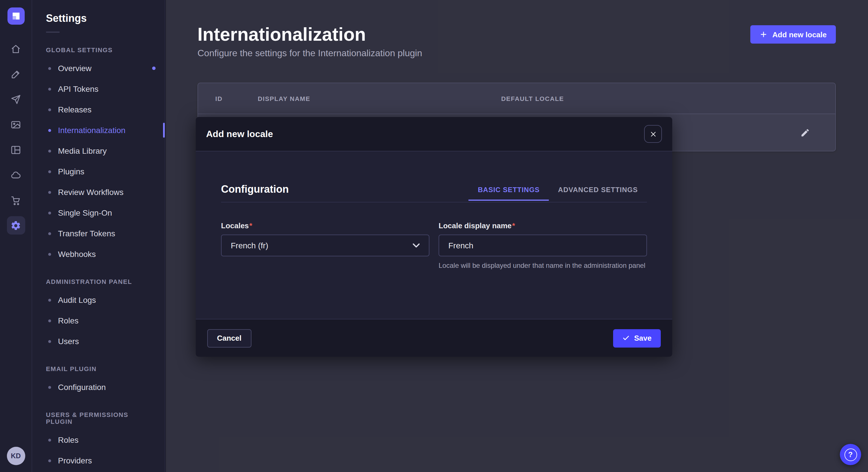 The width and height of the screenshot is (868, 472). What do you see at coordinates (75, 110) in the screenshot?
I see `sidebar-item-label: Releases` at bounding box center [75, 110].